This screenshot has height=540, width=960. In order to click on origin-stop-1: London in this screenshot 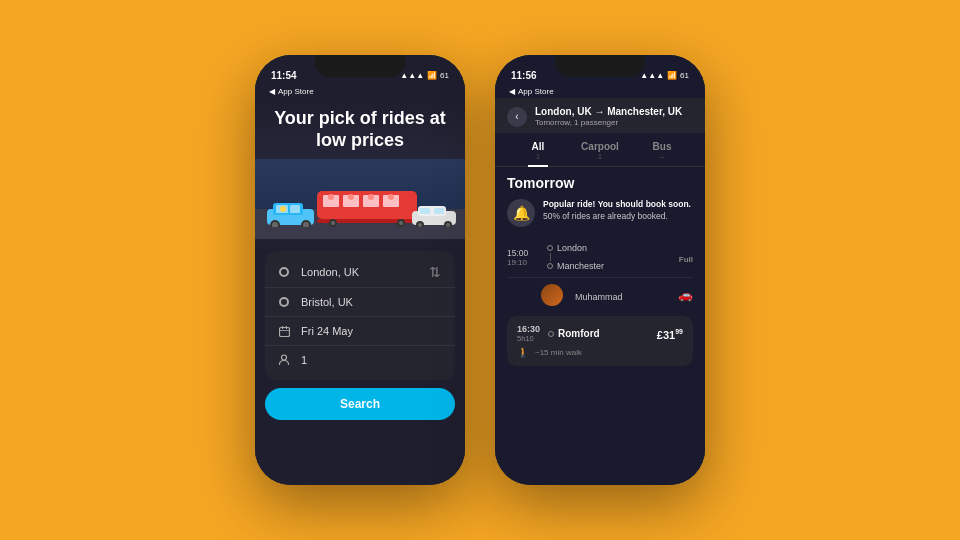, I will do `click(610, 248)`.